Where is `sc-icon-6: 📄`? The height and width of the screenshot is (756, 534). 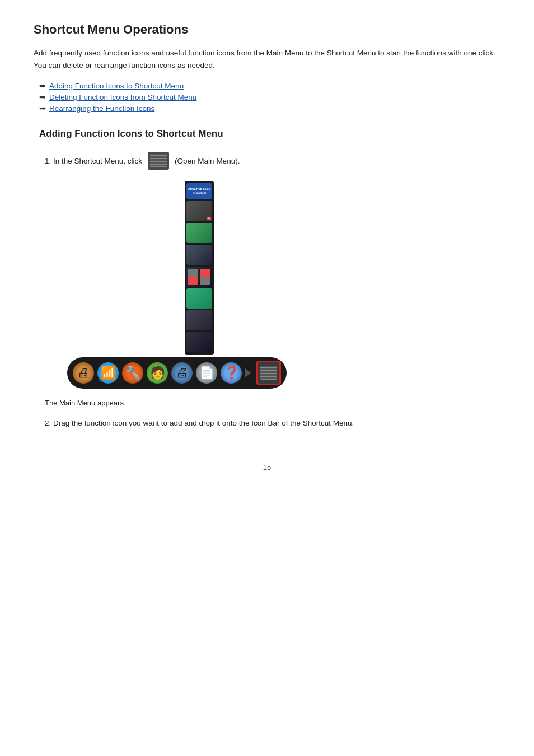
sc-icon-6: 📄 is located at coordinates (207, 373).